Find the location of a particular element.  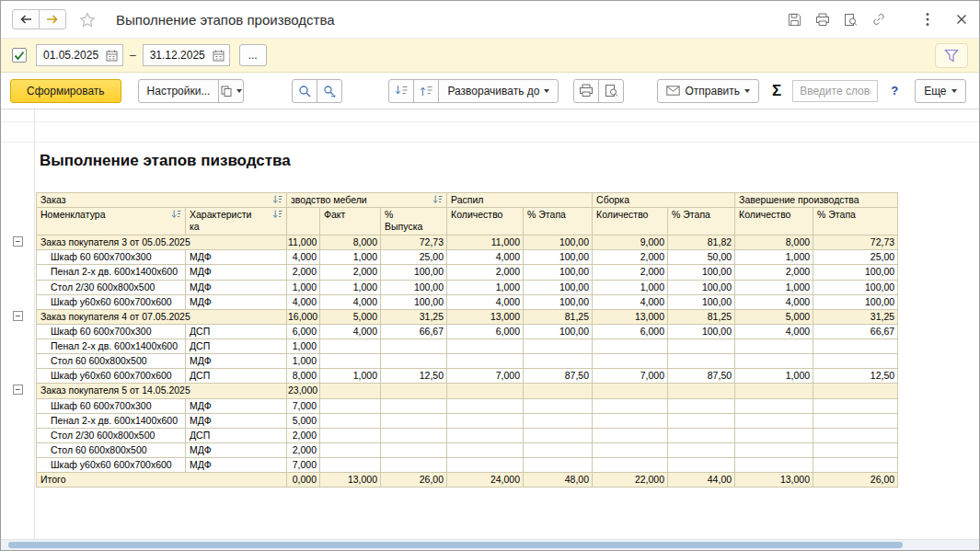

collapse-levels-button is located at coordinates (401, 91).